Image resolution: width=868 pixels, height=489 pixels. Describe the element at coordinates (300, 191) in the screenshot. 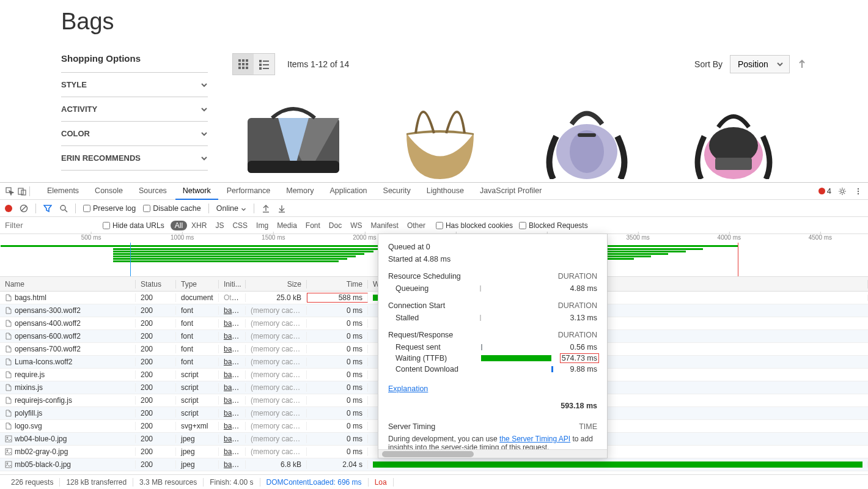

I see `tab-memory: Memory` at that location.